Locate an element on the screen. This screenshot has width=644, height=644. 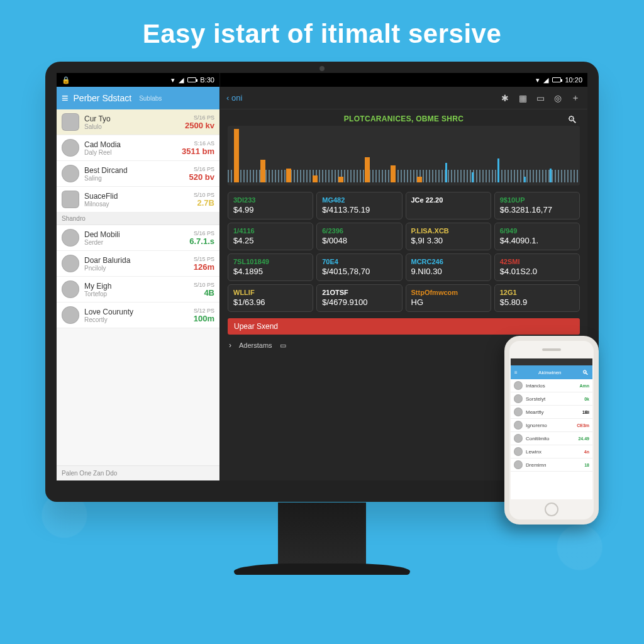
signal-icon: ◢ is located at coordinates (546, 80).